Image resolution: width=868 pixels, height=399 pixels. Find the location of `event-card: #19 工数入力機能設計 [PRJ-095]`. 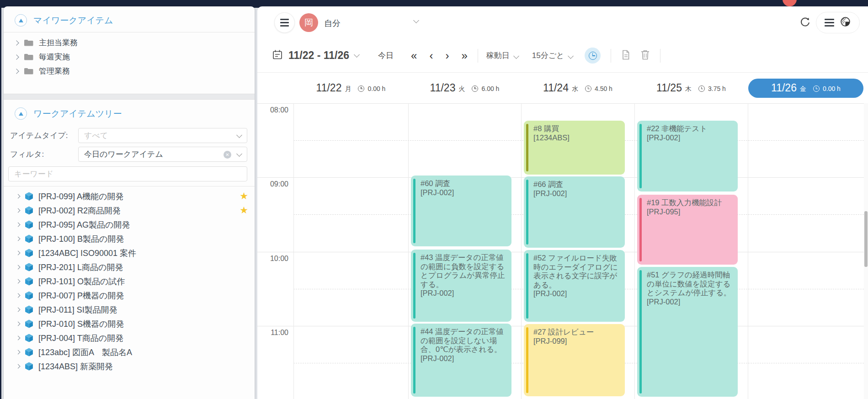

event-card: #19 工数入力機能設計 [PRJ-095] is located at coordinates (687, 229).